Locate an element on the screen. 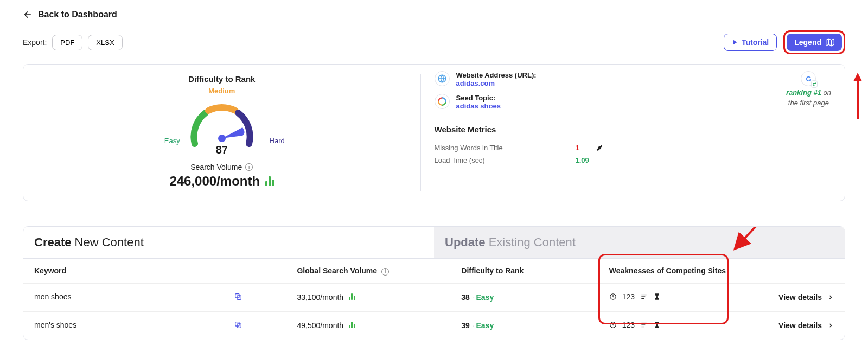 The height and width of the screenshot is (345, 868). difficulty-num: 39 is located at coordinates (465, 325).